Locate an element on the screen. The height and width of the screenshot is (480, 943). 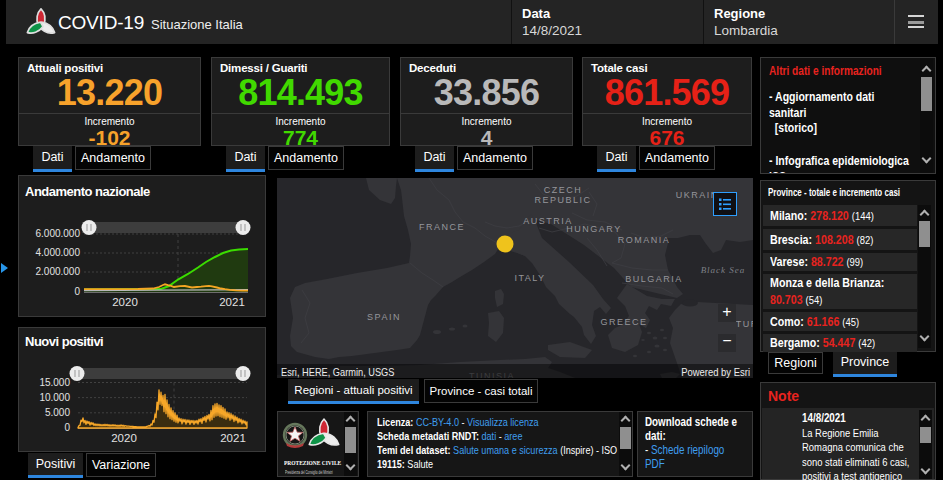
svg-text: 4.000.000 is located at coordinates (58, 252).